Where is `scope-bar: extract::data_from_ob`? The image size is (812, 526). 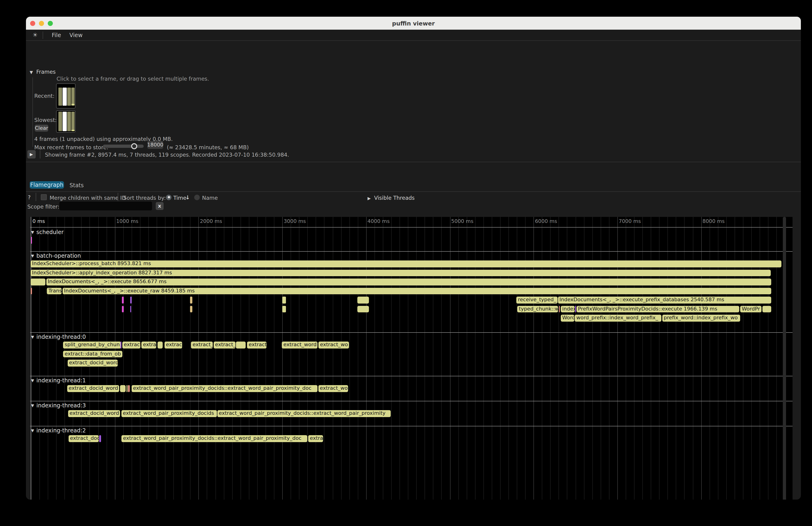 scope-bar: extract::data_from_ob is located at coordinates (93, 354).